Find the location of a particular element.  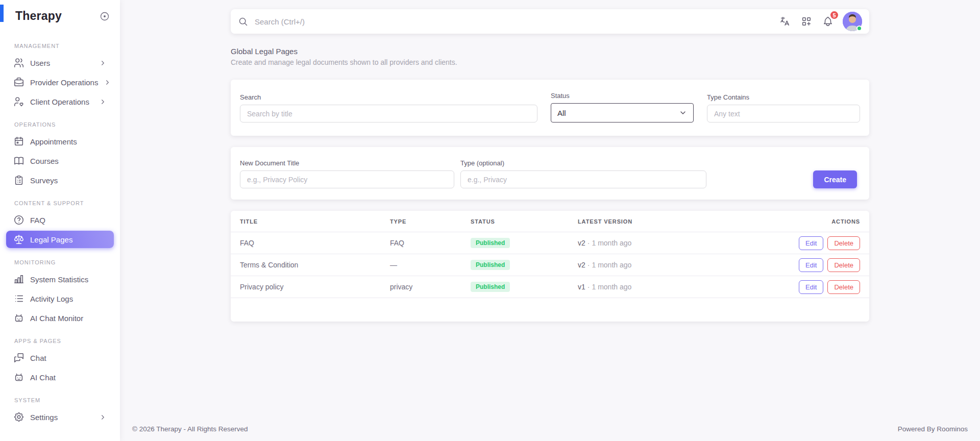

sidebar-item-label: Chat is located at coordinates (68, 358).